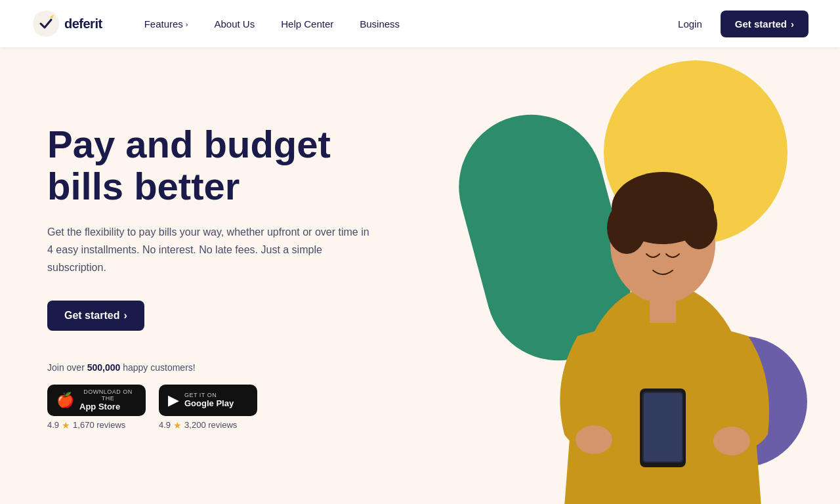 The image size is (840, 504). Describe the element at coordinates (765, 24) in the screenshot. I see `nav-get-started-button: Get started ›` at that location.